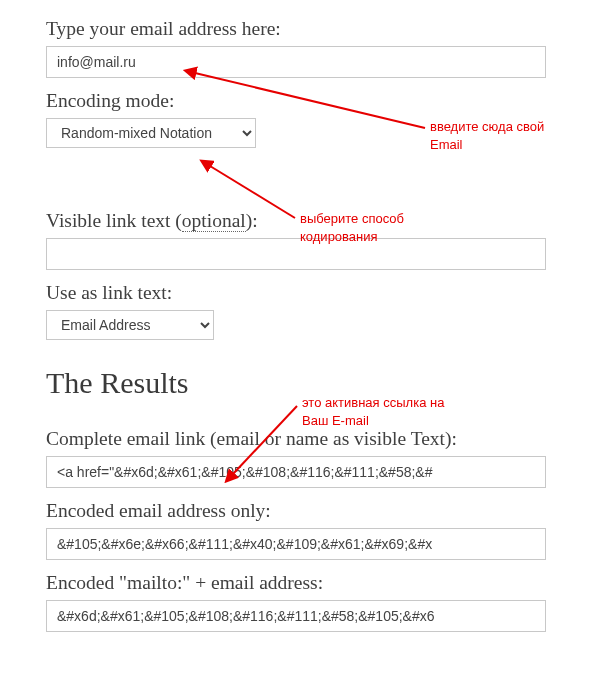 The height and width of the screenshot is (683, 595). Describe the element at coordinates (298, 101) in the screenshot. I see `label-encoding: Encoding mode:` at that location.